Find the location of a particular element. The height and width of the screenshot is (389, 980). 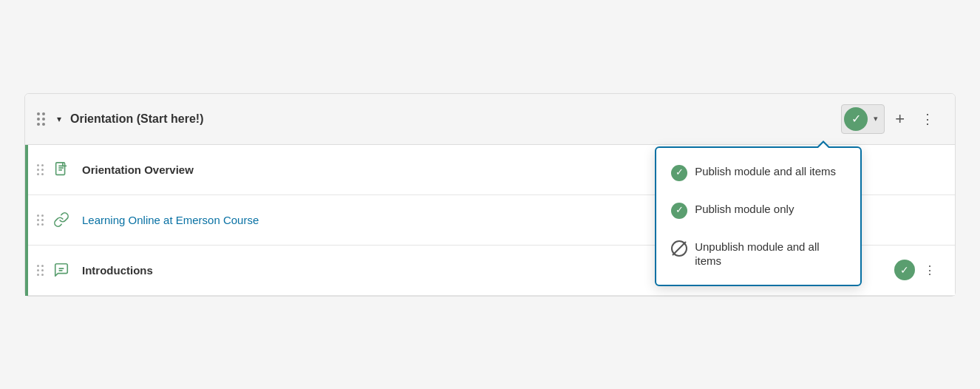

page-icon is located at coordinates (61, 169).